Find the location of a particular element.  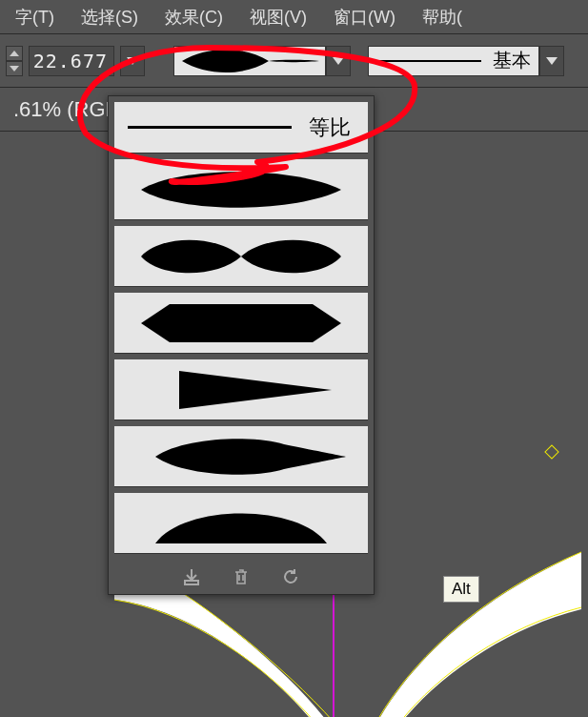

brush-basic-label: 基本 is located at coordinates (512, 61).